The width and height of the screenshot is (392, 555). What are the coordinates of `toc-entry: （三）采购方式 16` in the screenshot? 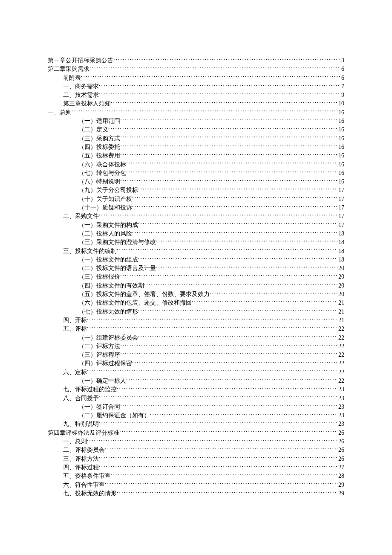 It's located at (211, 139).